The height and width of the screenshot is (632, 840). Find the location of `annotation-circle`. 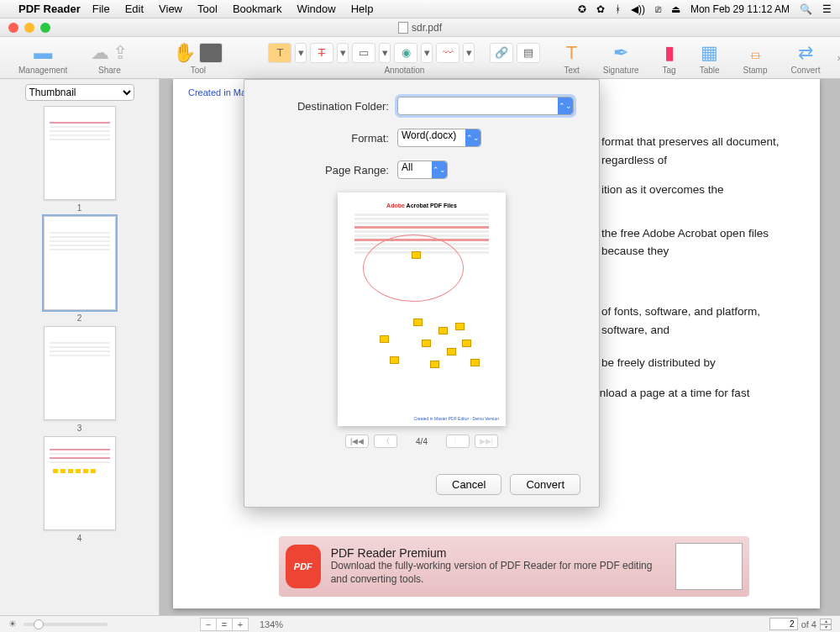

annotation-circle is located at coordinates (413, 268).